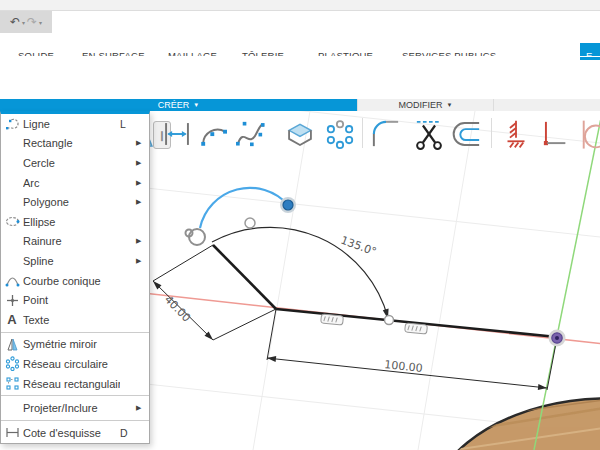 This screenshot has height=450, width=600. Describe the element at coordinates (15, 22) in the screenshot. I see `undo-icon: ↶` at that location.